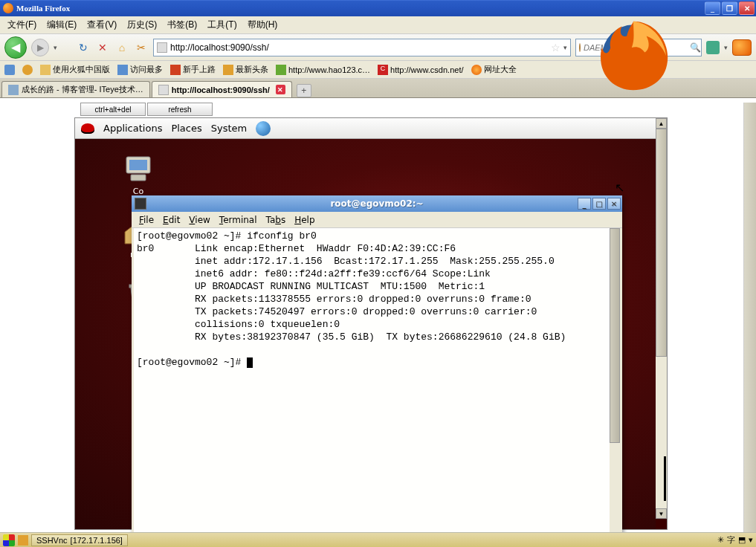 This screenshot has width=756, height=547. I want to click on terminal-menu-view: View, so click(199, 220).